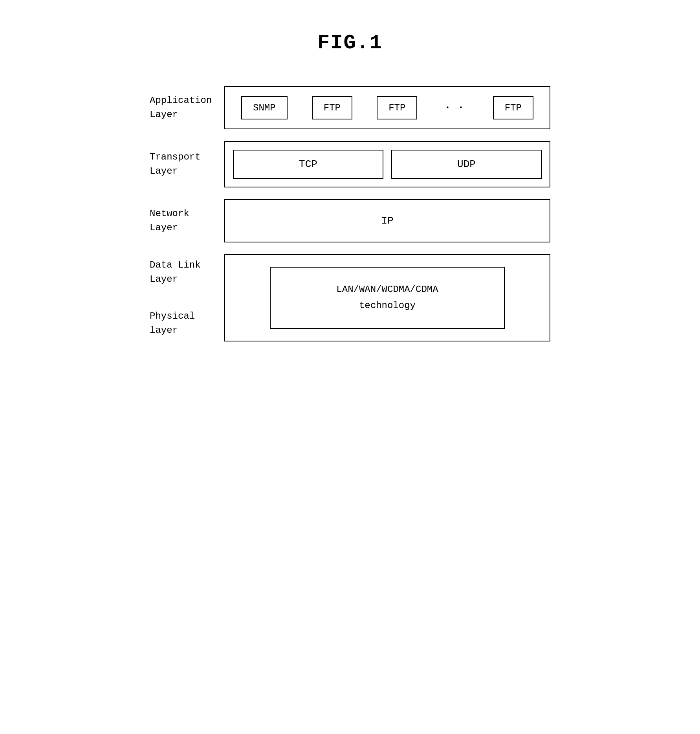  I want to click on ftp-box-3: FTP, so click(513, 108).